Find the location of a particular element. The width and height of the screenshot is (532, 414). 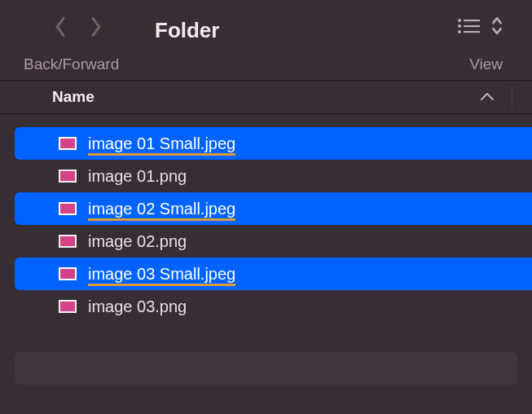

sort-indicator is located at coordinates (487, 98).